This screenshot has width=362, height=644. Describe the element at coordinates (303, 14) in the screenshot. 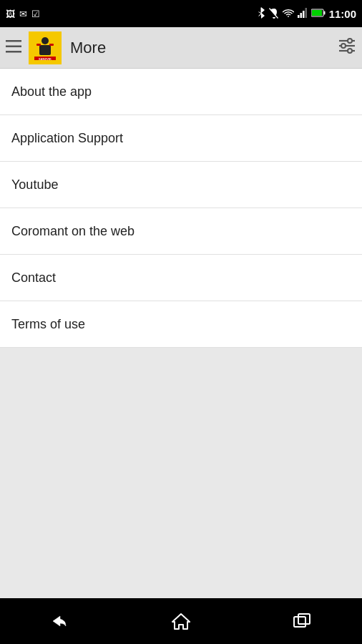

I see `signal-icon` at that location.